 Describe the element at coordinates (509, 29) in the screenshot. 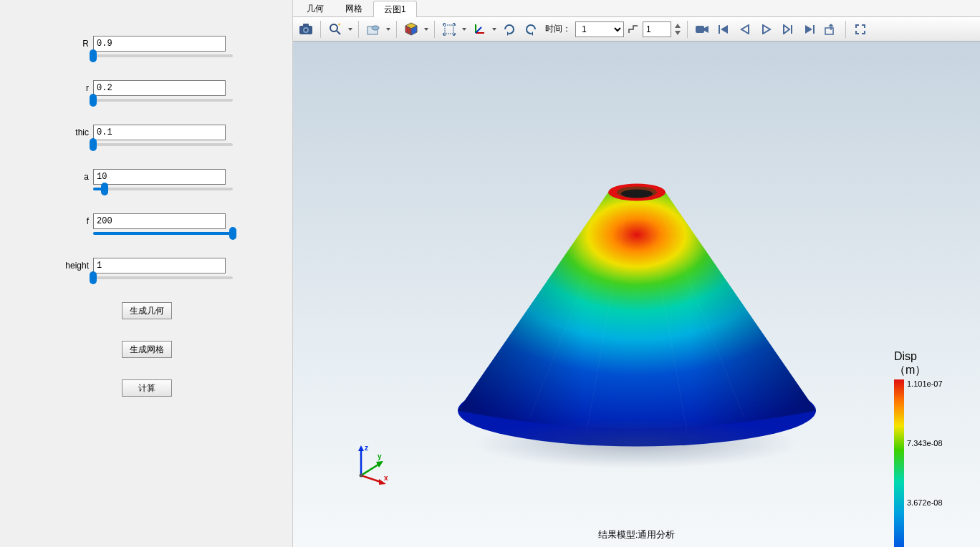

I see `rotate-cw-button` at that location.